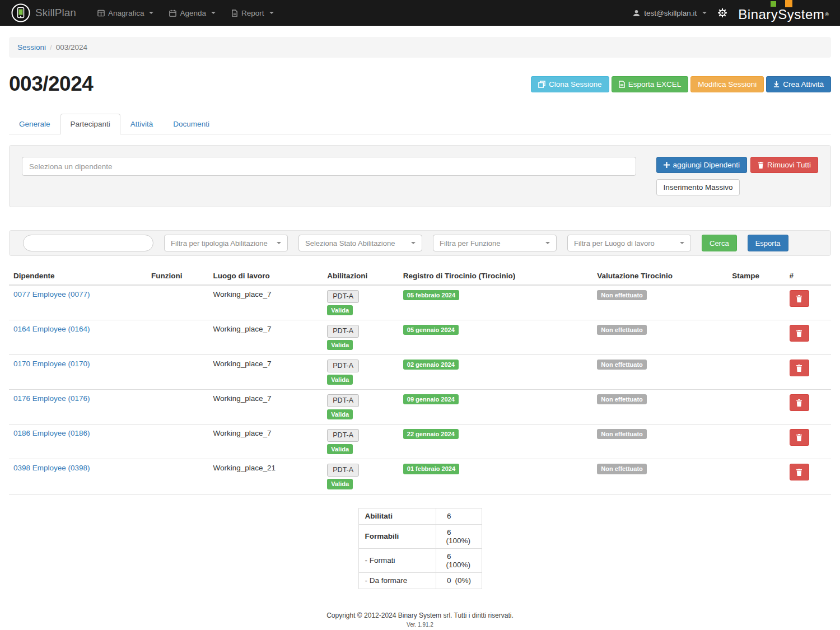  What do you see at coordinates (622, 84) in the screenshot?
I see `excel-file-icon` at bounding box center [622, 84].